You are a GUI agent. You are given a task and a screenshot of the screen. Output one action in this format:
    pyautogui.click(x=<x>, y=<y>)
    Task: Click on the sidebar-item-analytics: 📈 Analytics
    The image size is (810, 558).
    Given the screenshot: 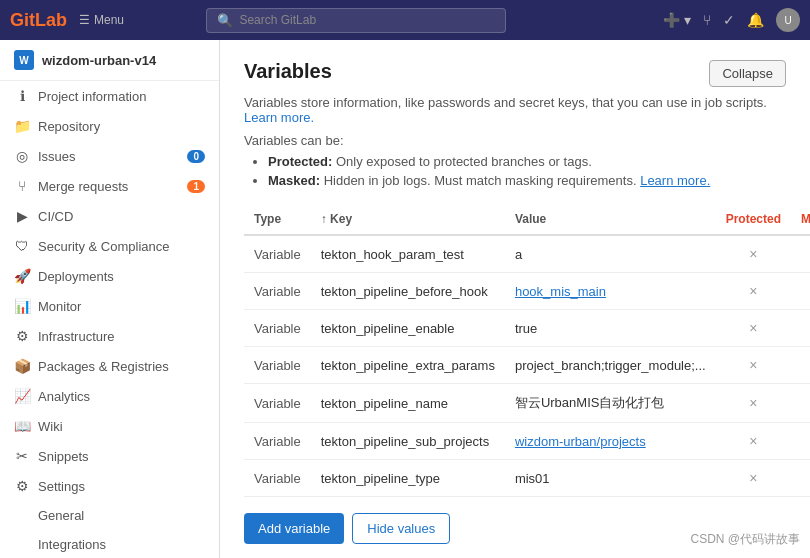 What is the action you would take?
    pyautogui.click(x=110, y=396)
    